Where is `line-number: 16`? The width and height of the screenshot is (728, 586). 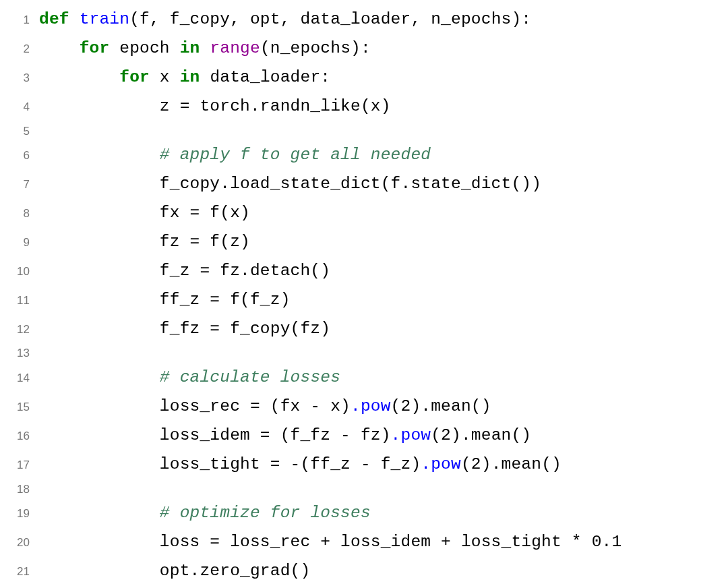 line-number: 16 is located at coordinates (23, 436).